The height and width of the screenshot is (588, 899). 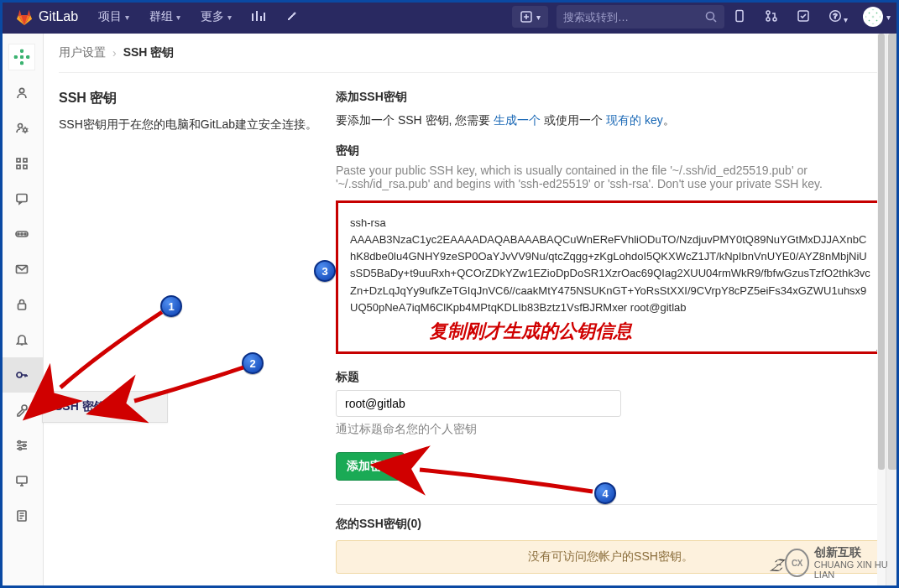 What do you see at coordinates (157, 17) in the screenshot?
I see `nav-left-cluster: GitLab 项目 ▾ 群组 ▾ 更多 ▾` at bounding box center [157, 17].